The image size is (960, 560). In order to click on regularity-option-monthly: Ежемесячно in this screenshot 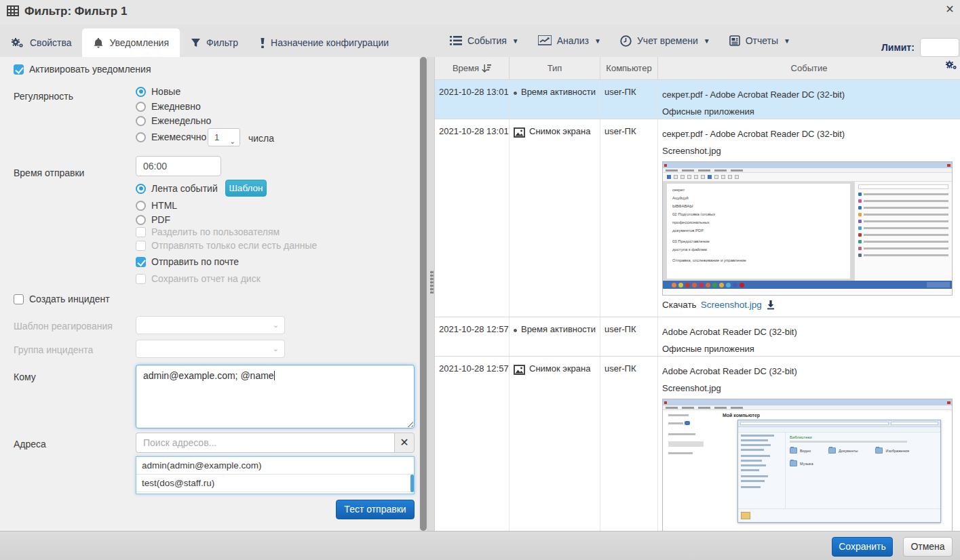, I will do `click(171, 137)`.